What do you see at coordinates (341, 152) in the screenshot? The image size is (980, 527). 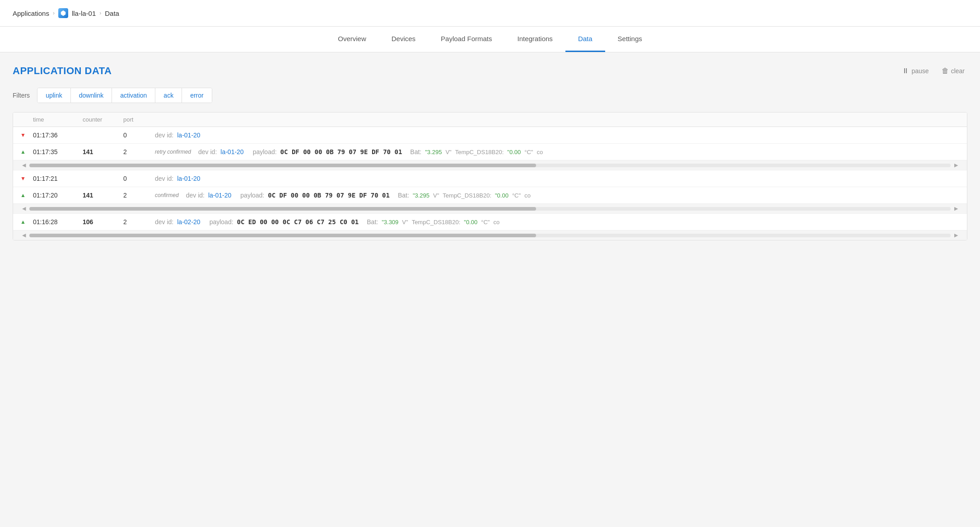 I see `row-2-payload-value: 0C DF 00 00 0B 79 07 9E DF 70 01` at bounding box center [341, 152].